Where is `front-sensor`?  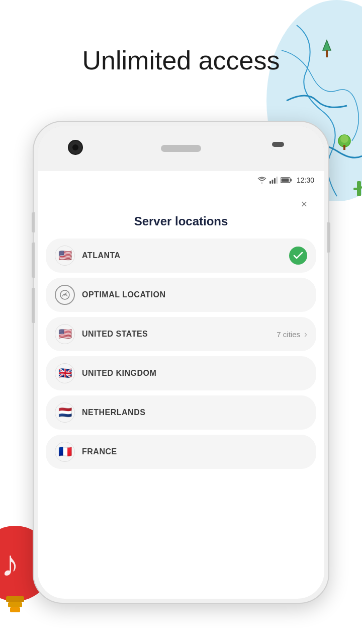
front-sensor is located at coordinates (278, 144).